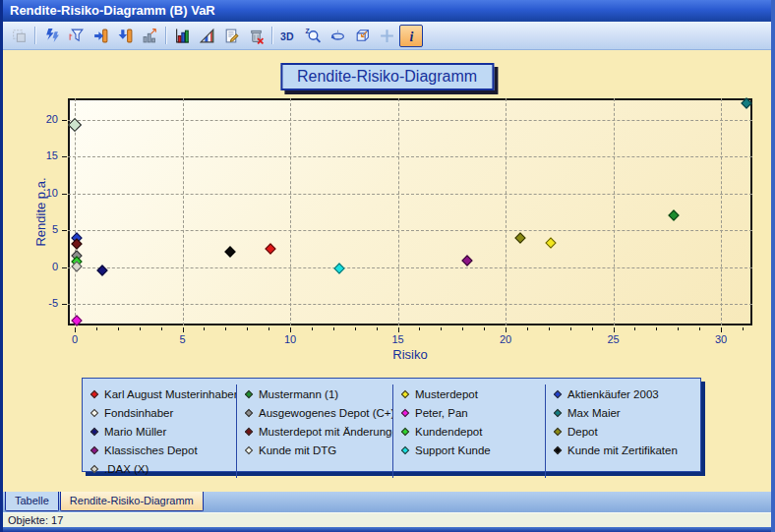  What do you see at coordinates (452, 450) in the screenshot?
I see `legend-label: Support Kunde` at bounding box center [452, 450].